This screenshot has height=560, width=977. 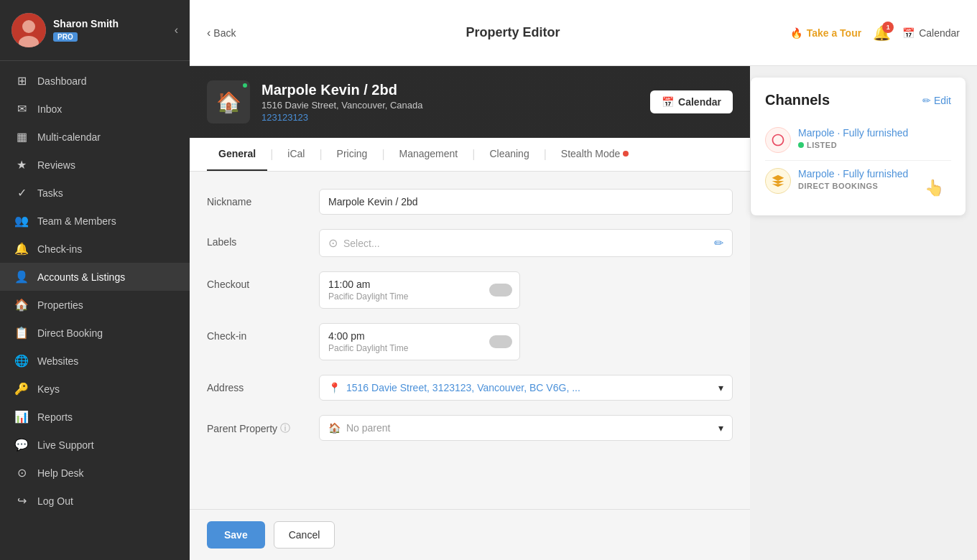 I want to click on labels-control: ⊙ Select... ✏, so click(x=526, y=243).